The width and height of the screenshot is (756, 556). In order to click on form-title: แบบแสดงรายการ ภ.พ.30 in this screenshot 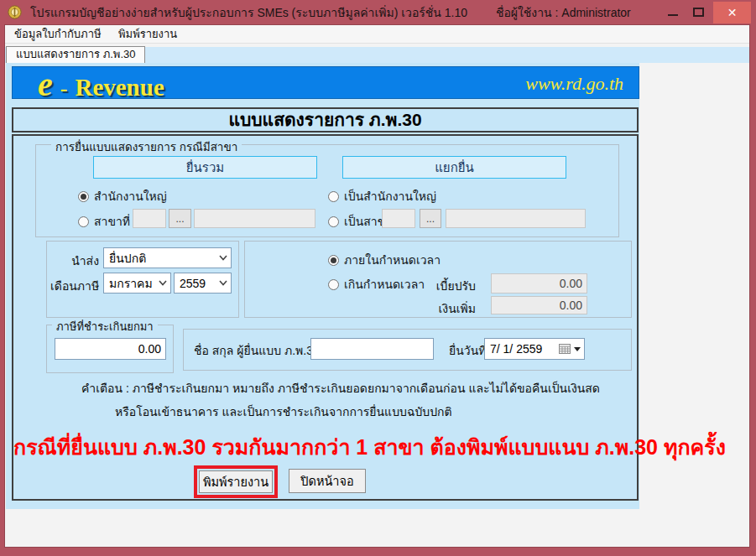, I will do `click(326, 120)`.